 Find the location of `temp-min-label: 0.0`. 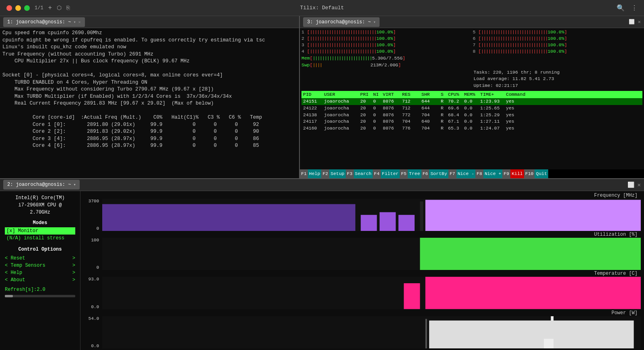

temp-min-label: 0.0 is located at coordinates (91, 307).